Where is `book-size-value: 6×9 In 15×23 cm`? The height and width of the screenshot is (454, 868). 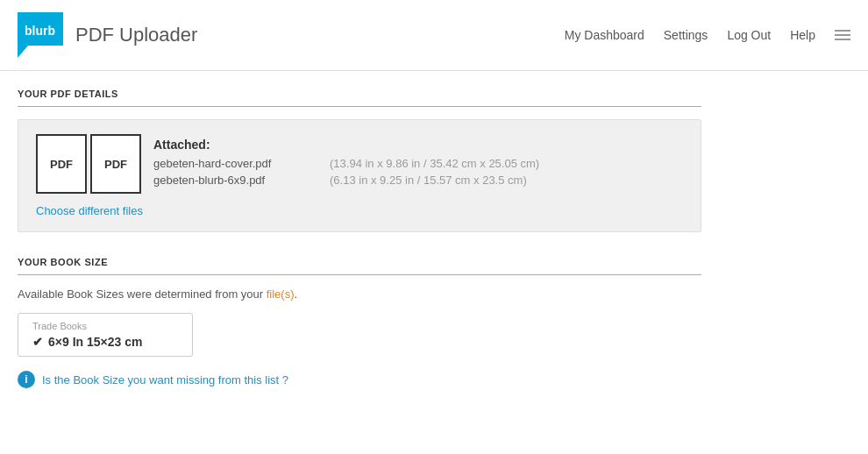 book-size-value: 6×9 In 15×23 cm is located at coordinates (95, 342).